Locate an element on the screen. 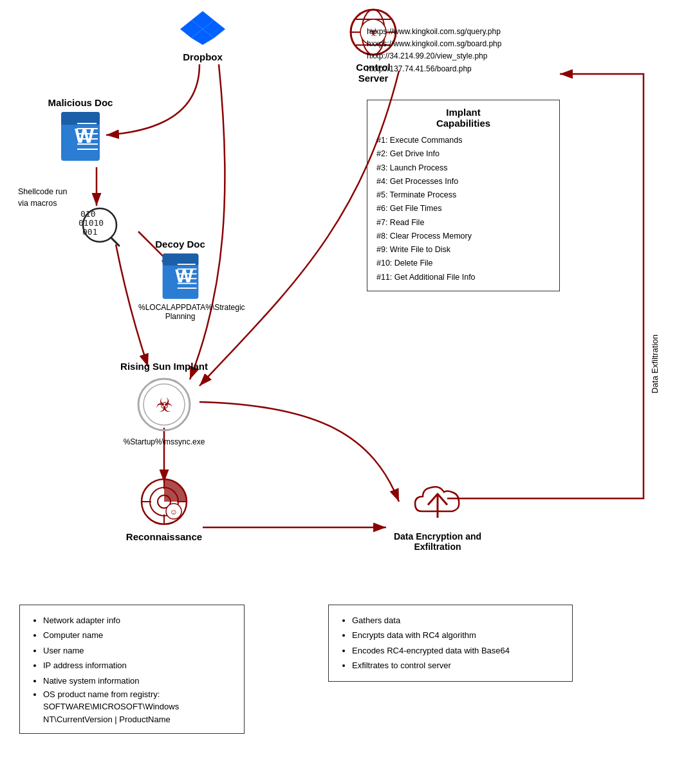 The image size is (695, 784). cap-10: #10: Delete File is located at coordinates (463, 264).